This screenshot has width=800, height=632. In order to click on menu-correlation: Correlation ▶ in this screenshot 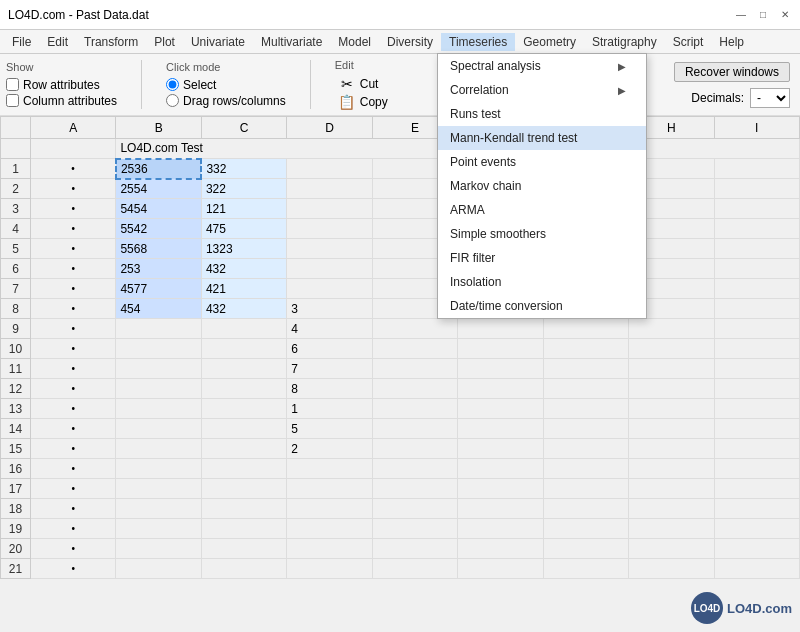, I will do `click(542, 90)`.